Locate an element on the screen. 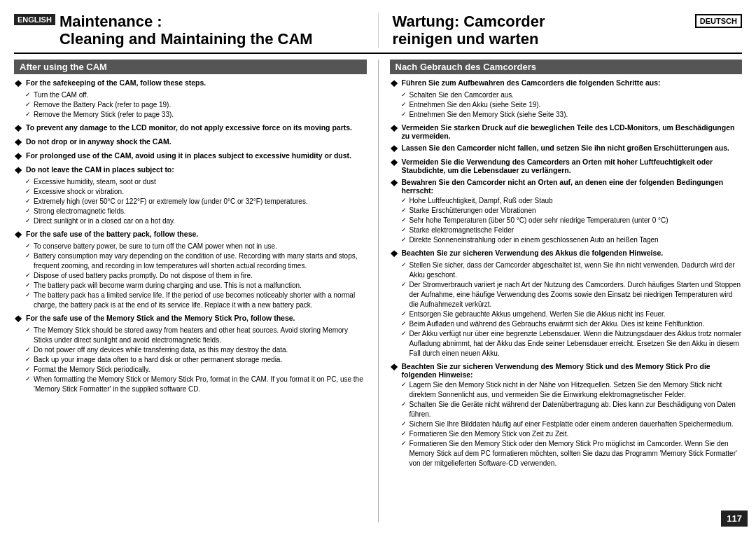 This screenshot has width=756, height=535. sub-item: Beim Aufladen und während des Gebrauchs … is located at coordinates (572, 324).